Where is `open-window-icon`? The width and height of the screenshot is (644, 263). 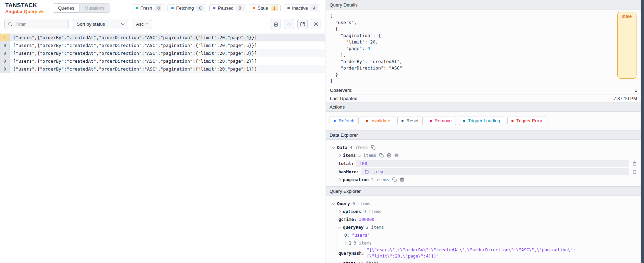
open-window-icon is located at coordinates (303, 24).